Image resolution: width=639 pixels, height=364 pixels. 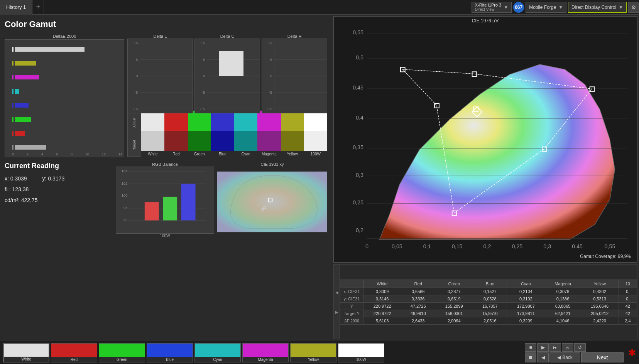 What do you see at coordinates (59, 200) in the screenshot?
I see `current-reading: Current Reading x: 0,3039 y: 0,3173 fL: …` at bounding box center [59, 200].